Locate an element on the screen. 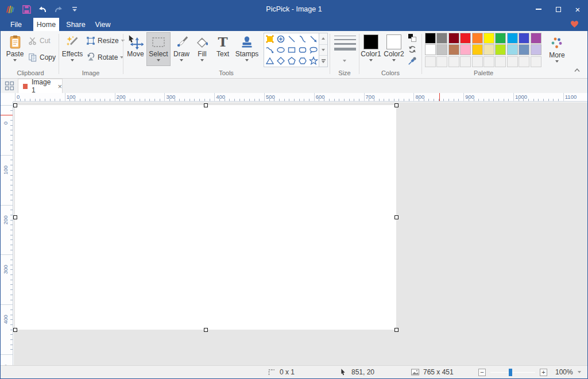 The image size is (588, 379). color2-button: Color2 is located at coordinates (394, 49).